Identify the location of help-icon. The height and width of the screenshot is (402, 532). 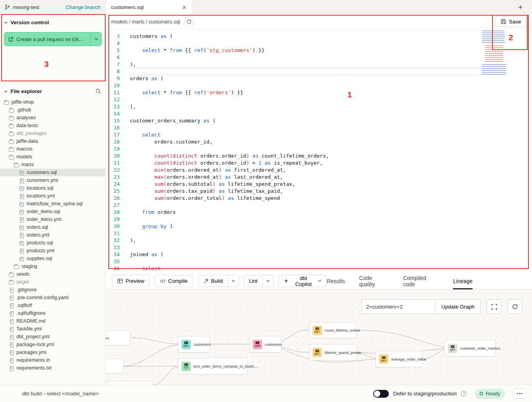
(464, 393).